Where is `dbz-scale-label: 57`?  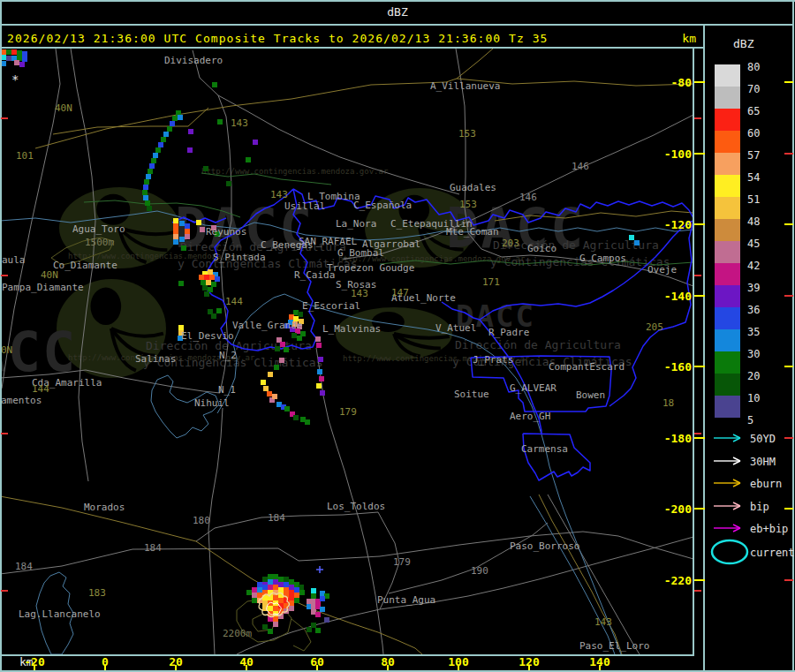 dbz-scale-label: 57 is located at coordinates (761, 155).